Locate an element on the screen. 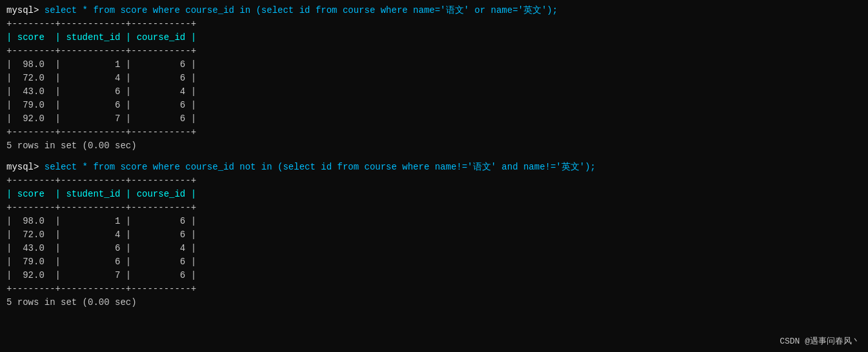 This screenshot has height=352, width=868. query2-row4: | 79.0 | 6 | 6 | is located at coordinates (434, 262).